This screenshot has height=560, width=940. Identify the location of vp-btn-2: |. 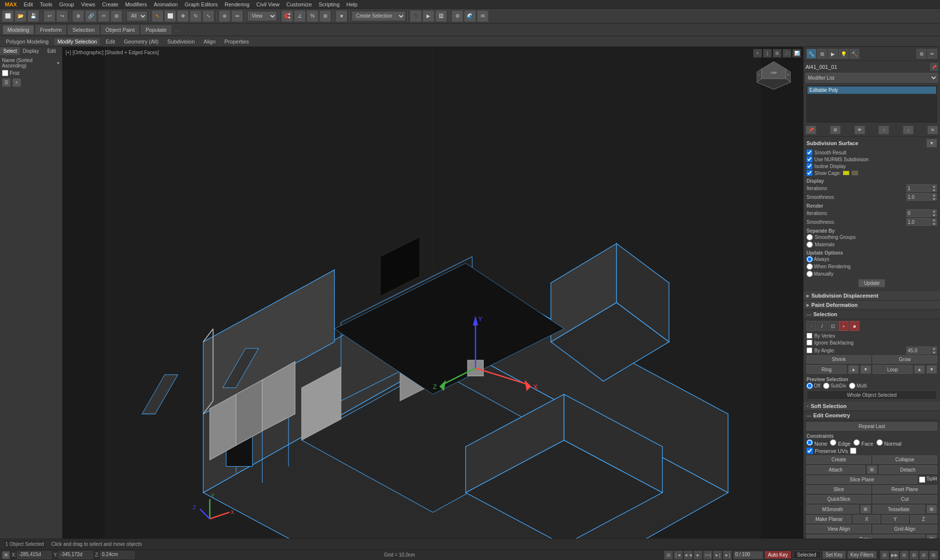
(767, 53).